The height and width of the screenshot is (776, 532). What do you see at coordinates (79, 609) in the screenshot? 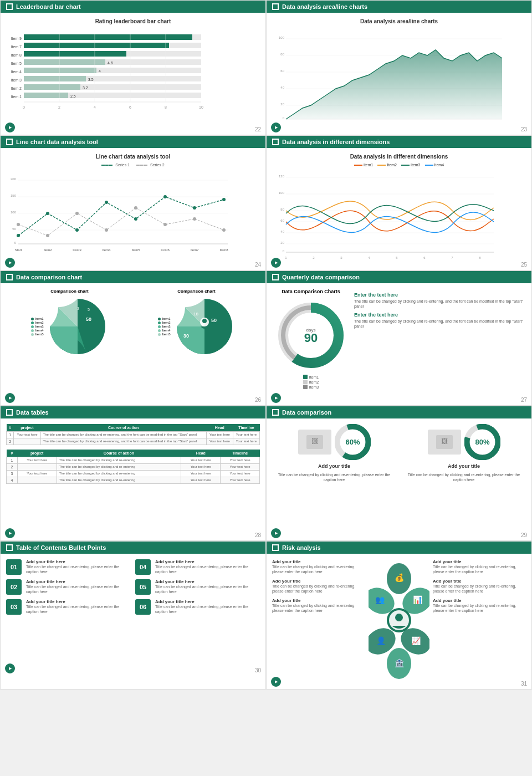
I see `toc-desc-03: Title can be changed and re-entering, pl…` at bounding box center [79, 609].